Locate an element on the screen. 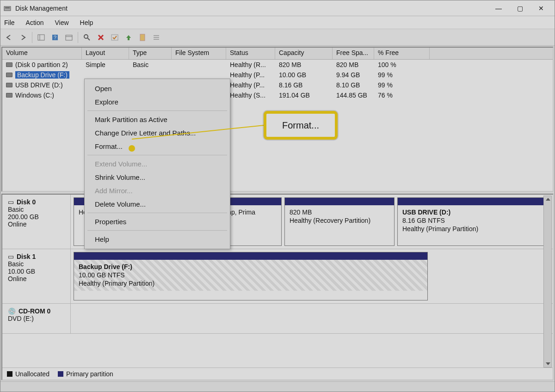  legend-unallocated-label: Unallocated is located at coordinates (32, 374).